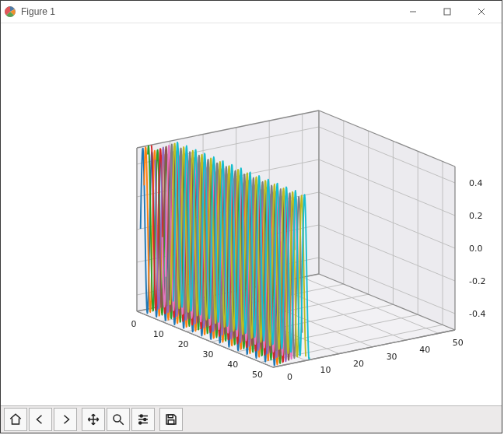 Image resolution: width=504 pixels, height=435 pixels. I want to click on save-button, so click(171, 419).